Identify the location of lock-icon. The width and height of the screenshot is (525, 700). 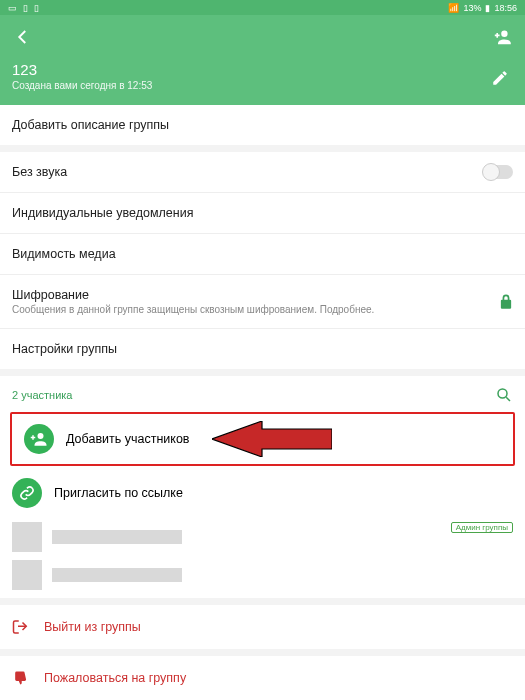
(506, 302).